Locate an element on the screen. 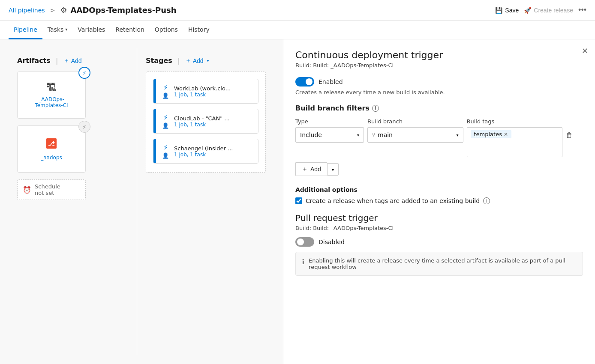  save-button: 💾 Save is located at coordinates (507, 10).